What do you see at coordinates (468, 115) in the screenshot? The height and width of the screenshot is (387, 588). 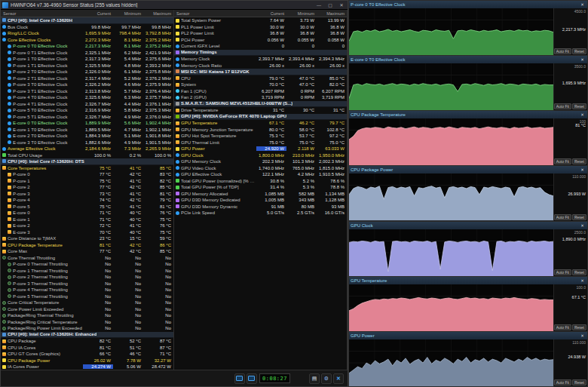 I see `graph-titlebar: CPU Package Temperature✕` at bounding box center [468, 115].